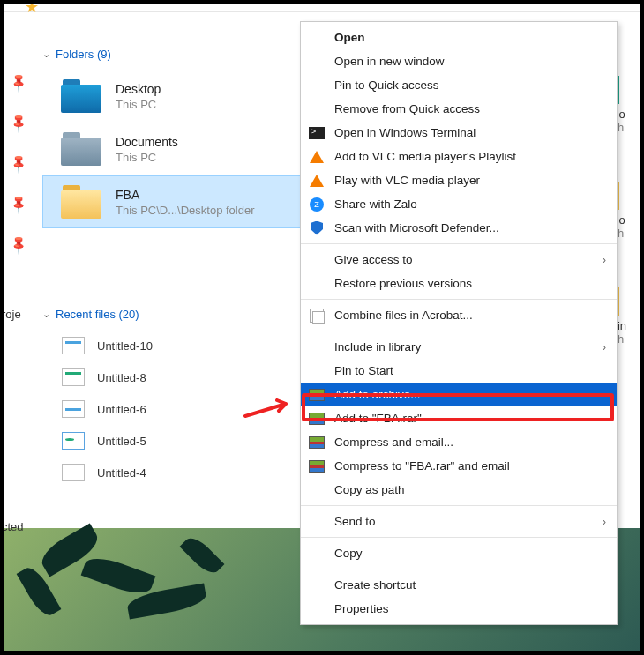 This screenshot has width=644, height=655. What do you see at coordinates (459, 554) in the screenshot?
I see `menu-copy: Copy` at bounding box center [459, 554].